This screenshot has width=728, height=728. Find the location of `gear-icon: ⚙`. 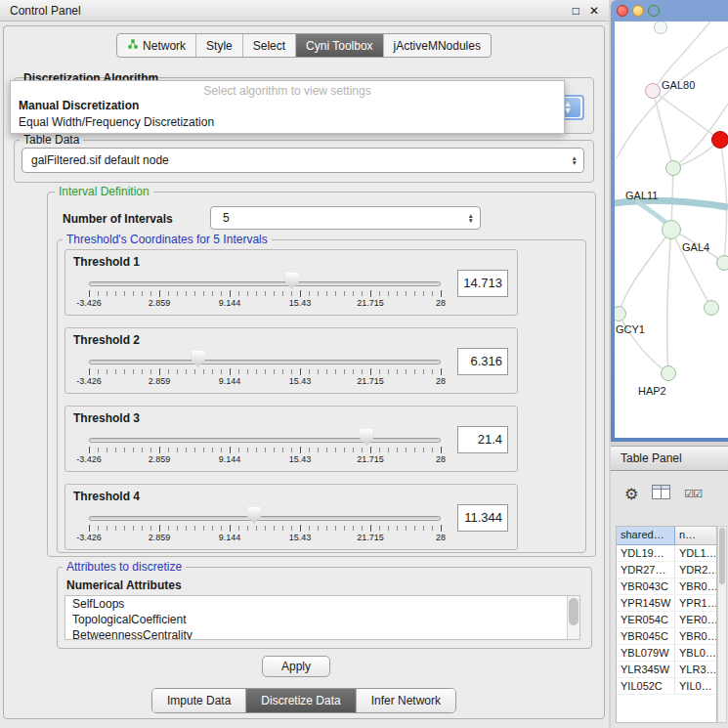

gear-icon: ⚙ is located at coordinates (631, 494).